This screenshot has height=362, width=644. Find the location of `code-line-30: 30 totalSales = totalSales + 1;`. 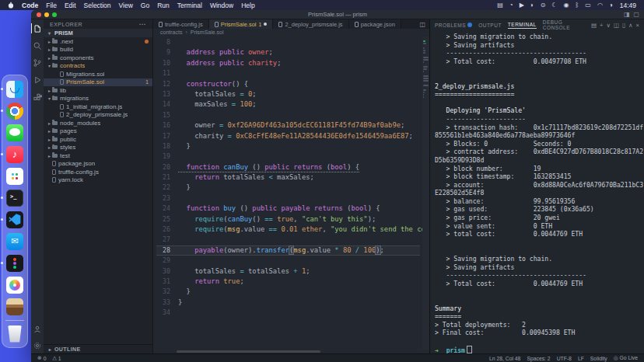

code-line-30: 30 totalSales = totalSales + 1; is located at coordinates (288, 272).